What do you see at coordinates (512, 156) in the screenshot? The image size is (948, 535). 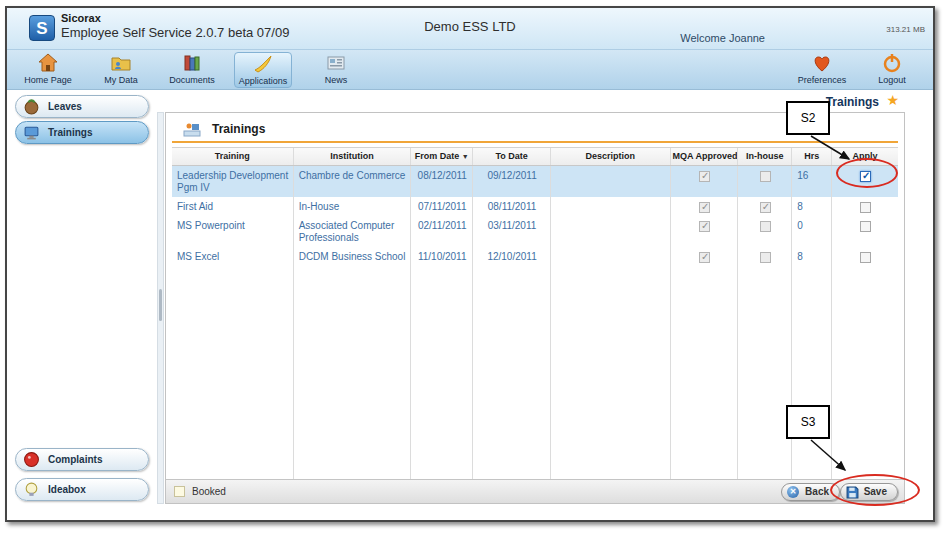 I see `column-header-to-date: To Date` at bounding box center [512, 156].